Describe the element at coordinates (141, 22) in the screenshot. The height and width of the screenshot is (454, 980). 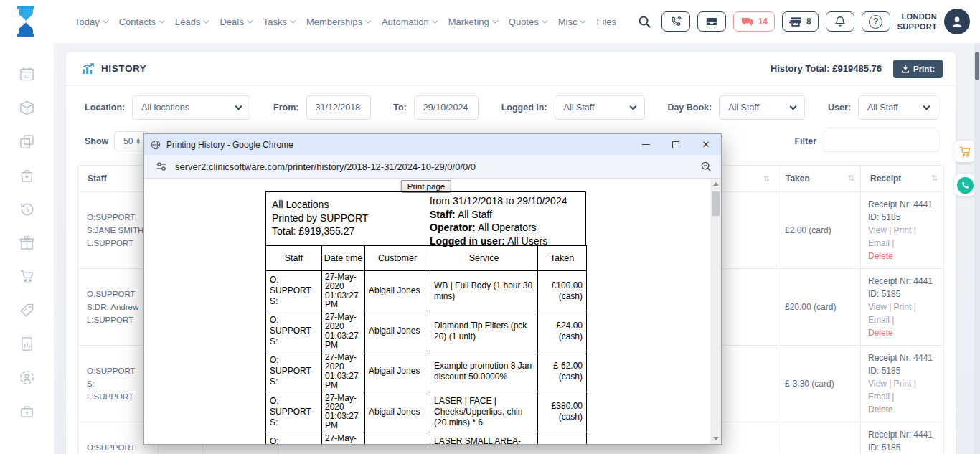
I see `nav-contacts: Contacts` at that location.